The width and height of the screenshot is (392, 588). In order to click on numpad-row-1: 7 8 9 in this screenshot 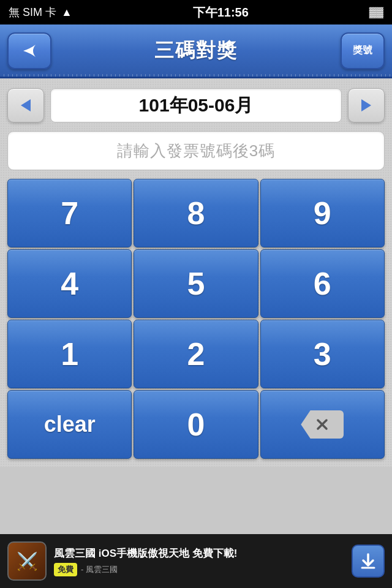, I will do `click(196, 213)`.